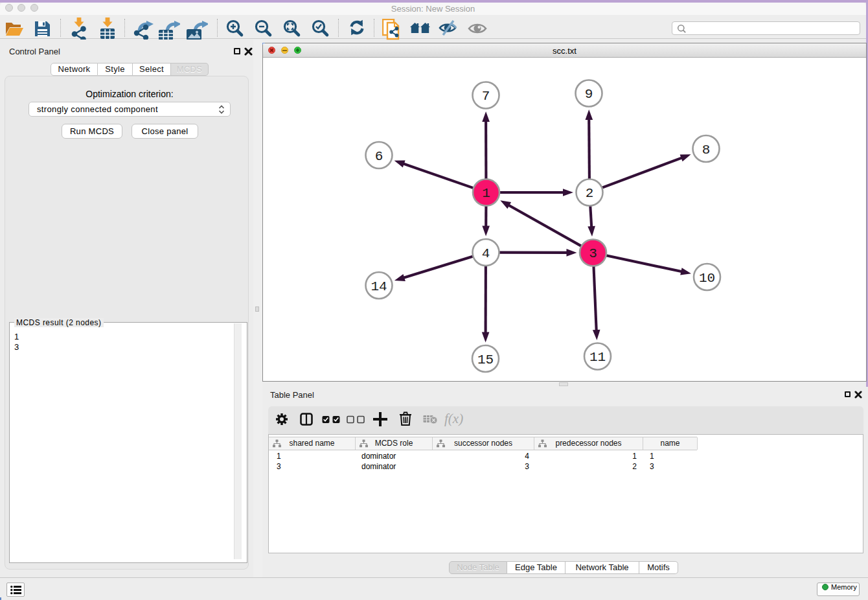  I want to click on svg-text: 11, so click(597, 358).